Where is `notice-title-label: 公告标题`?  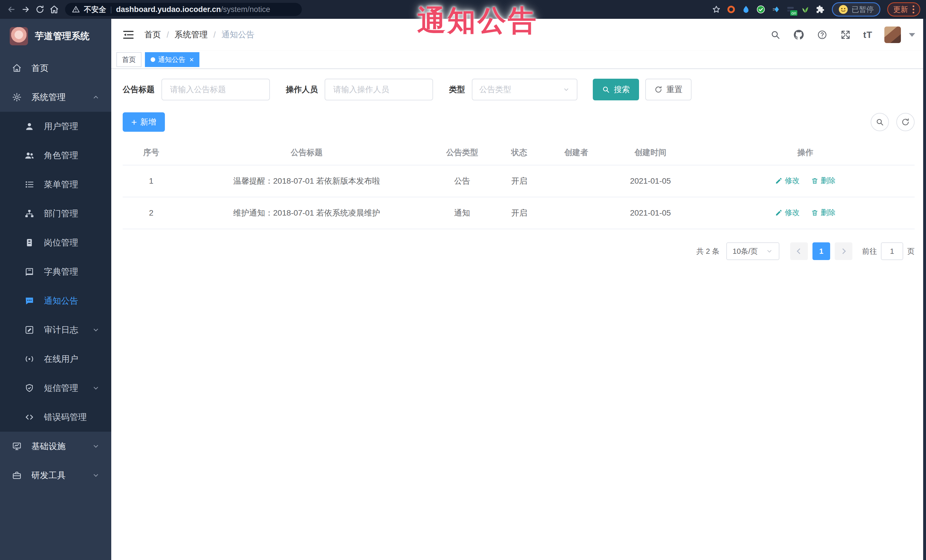 notice-title-label: 公告标题 is located at coordinates (138, 89).